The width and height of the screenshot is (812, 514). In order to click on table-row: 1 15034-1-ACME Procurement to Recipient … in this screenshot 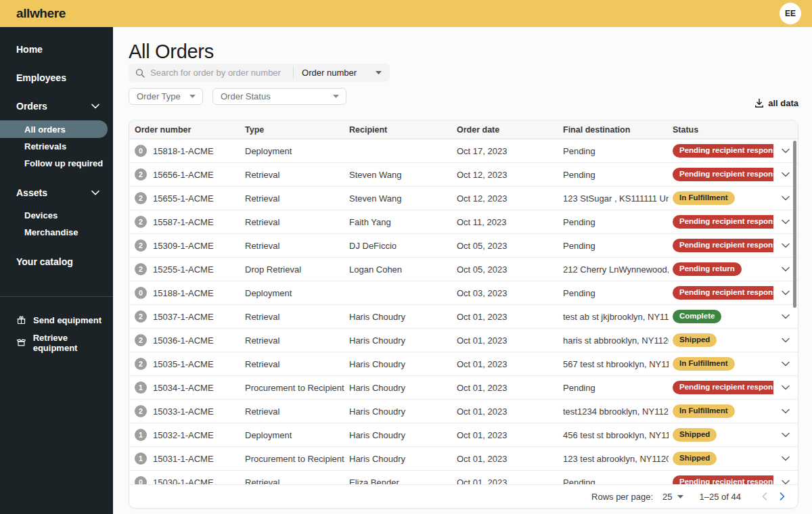, I will do `click(464, 388)`.